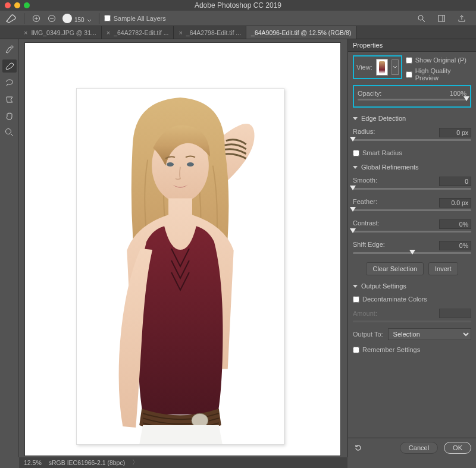 This screenshot has height=468, width=476. Describe the element at coordinates (10, 133) in the screenshot. I see `zoom-tool` at that location.